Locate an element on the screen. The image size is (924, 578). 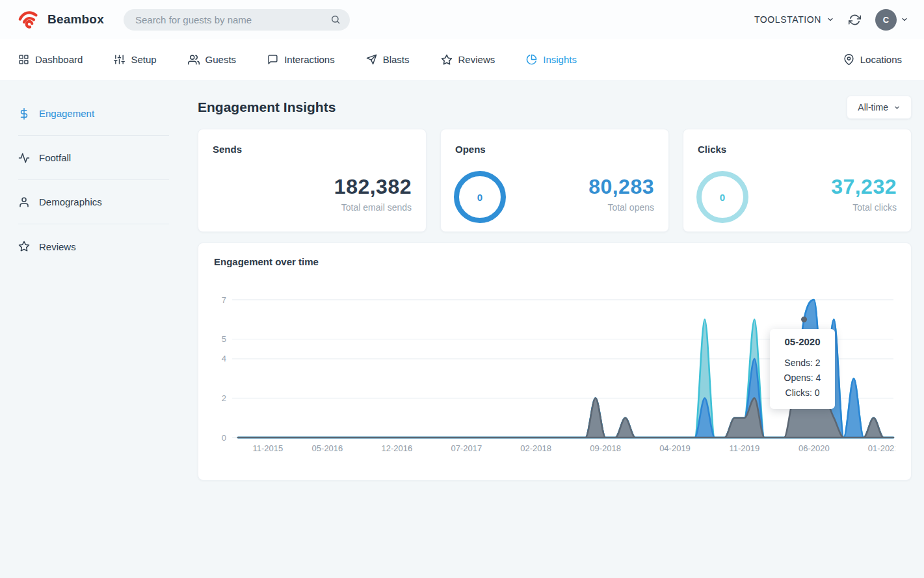
sends-caption: Total email sends is located at coordinates (373, 207).